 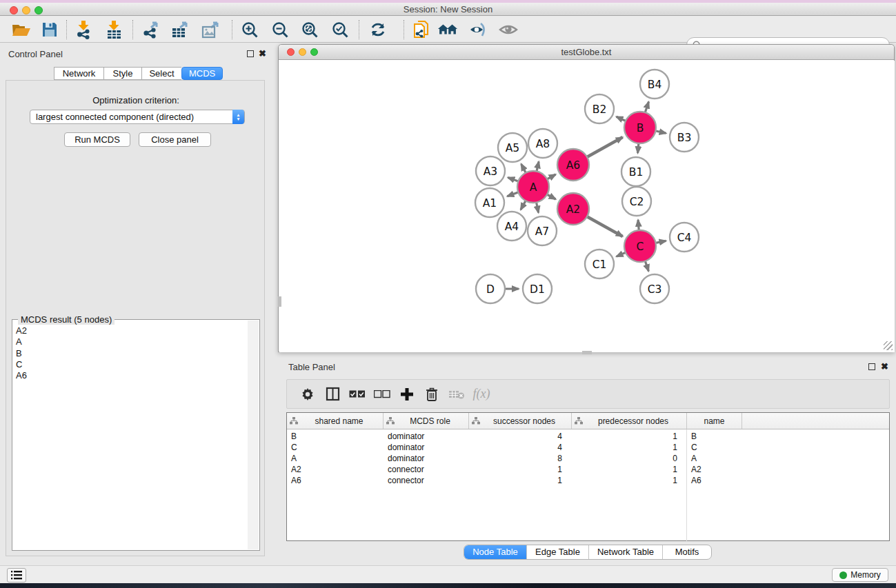 I want to click on export-table-button, so click(x=180, y=30).